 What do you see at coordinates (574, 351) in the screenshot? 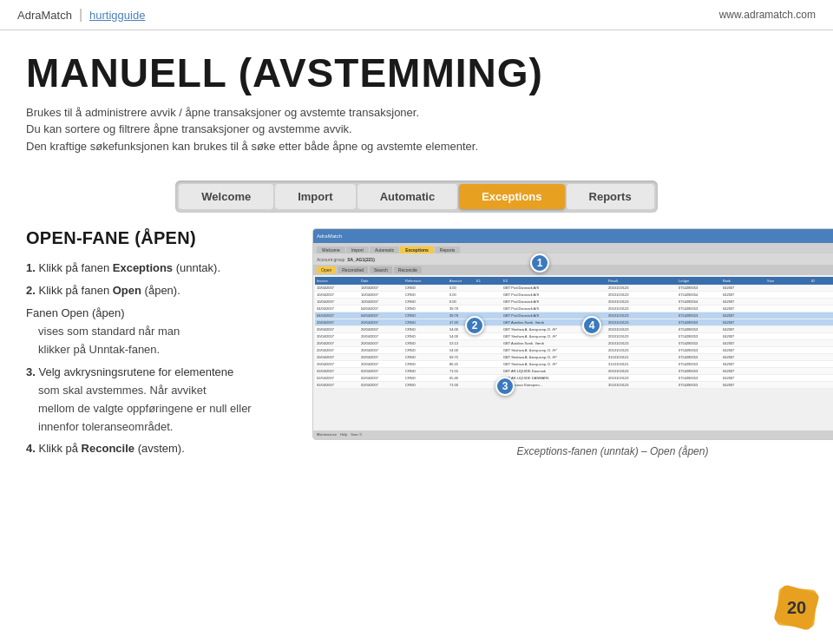
I see `mock-row-9: 20/04/200720/04/2007CRNO54.00GBT Strahwa…` at bounding box center [574, 351].